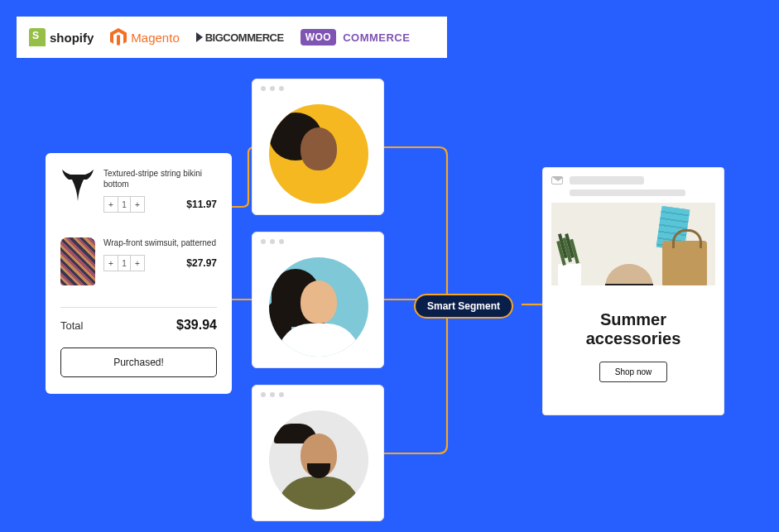  What do you see at coordinates (161, 179) in the screenshot?
I see `item-name: Textured-stripe string bikini bottom` at bounding box center [161, 179].